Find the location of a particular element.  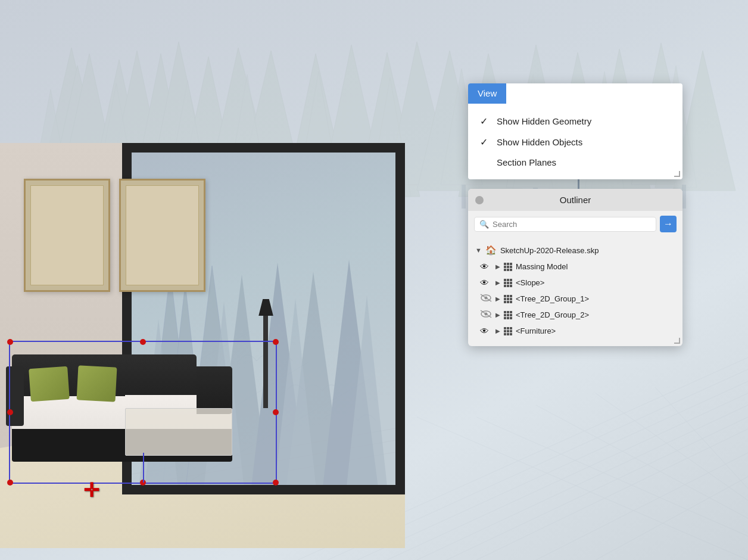

grid-icon-massing-model is located at coordinates (508, 267).